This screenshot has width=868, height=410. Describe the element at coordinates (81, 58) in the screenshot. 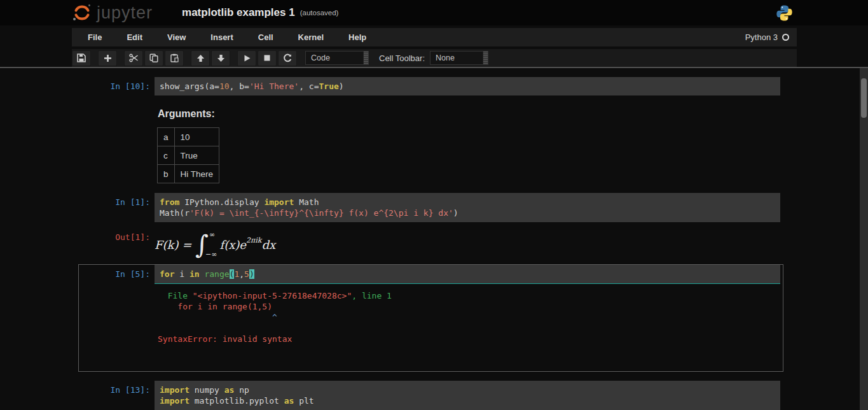

I see `floppy-icon` at that location.